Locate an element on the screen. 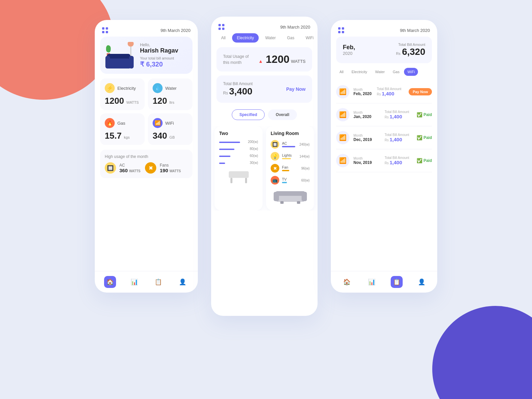 The height and width of the screenshot is (399, 532). room-item-tv: 📺 TV 60(w) is located at coordinates (290, 180).